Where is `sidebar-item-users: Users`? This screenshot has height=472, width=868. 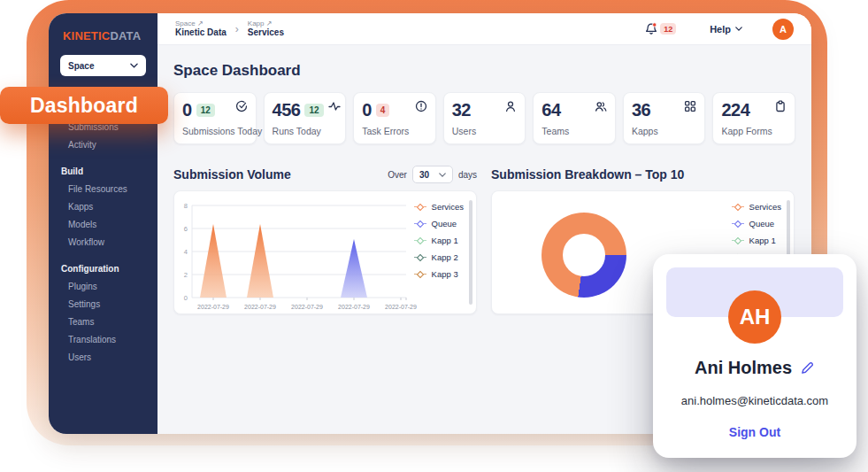 sidebar-item-users: Users is located at coordinates (103, 358).